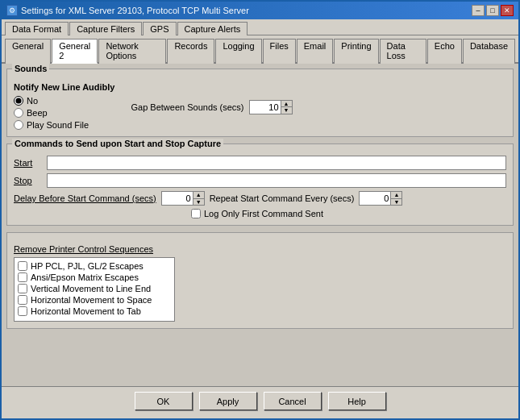 Image resolution: width=520 pixels, height=420 pixels. What do you see at coordinates (212, 106) in the screenshot?
I see `gap-sounds-row: Gap Between Sounds (secs) ▲ ▼` at bounding box center [212, 106].